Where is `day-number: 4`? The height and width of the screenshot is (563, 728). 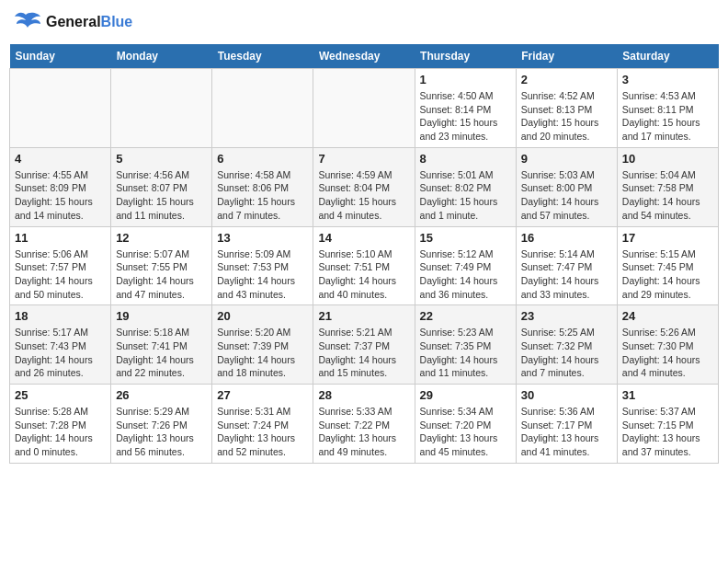 day-number: 4 is located at coordinates (61, 158).